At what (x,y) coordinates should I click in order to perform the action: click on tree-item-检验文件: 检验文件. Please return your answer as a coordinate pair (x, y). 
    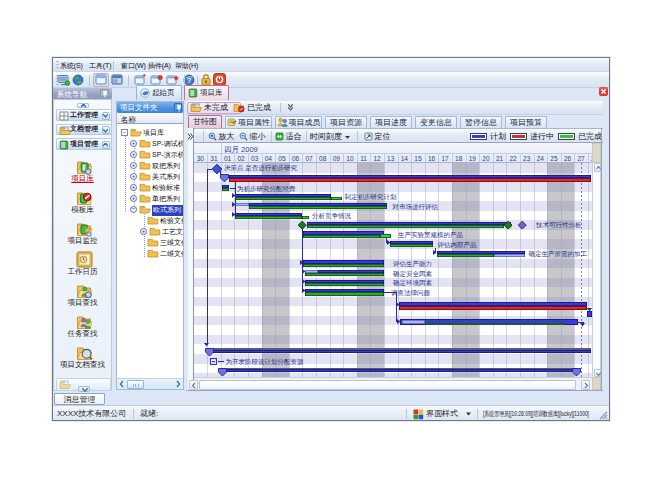
    Looking at the image, I should click on (150, 220).